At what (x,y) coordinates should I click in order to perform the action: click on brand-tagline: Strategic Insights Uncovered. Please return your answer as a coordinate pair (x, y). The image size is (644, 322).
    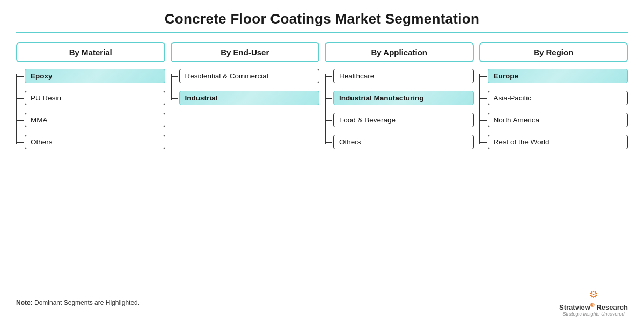
    Looking at the image, I should click on (594, 314).